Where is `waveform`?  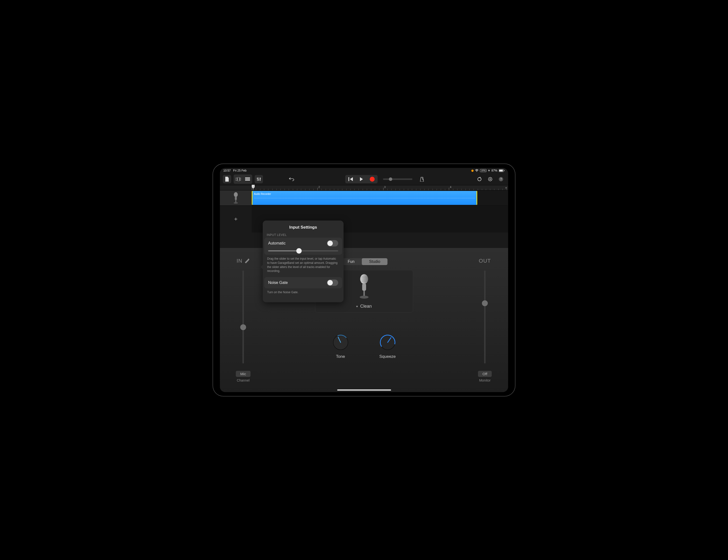 waveform is located at coordinates (365, 198).